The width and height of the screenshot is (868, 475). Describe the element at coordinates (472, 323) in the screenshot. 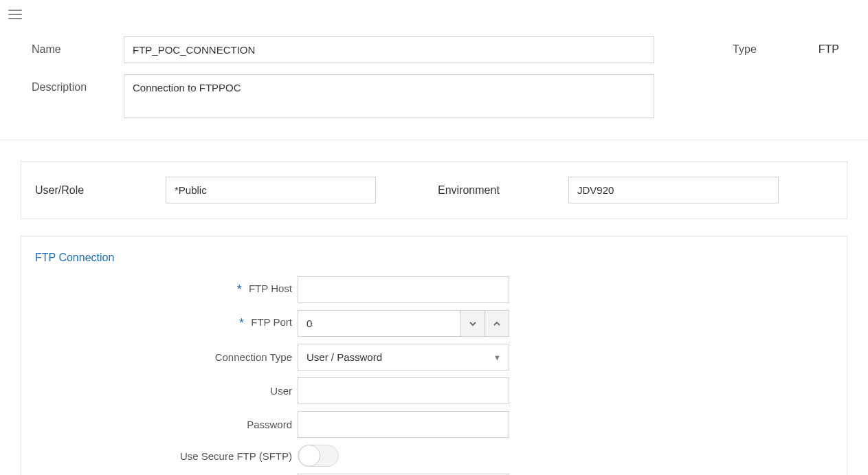

I see `port-decrement-button` at that location.